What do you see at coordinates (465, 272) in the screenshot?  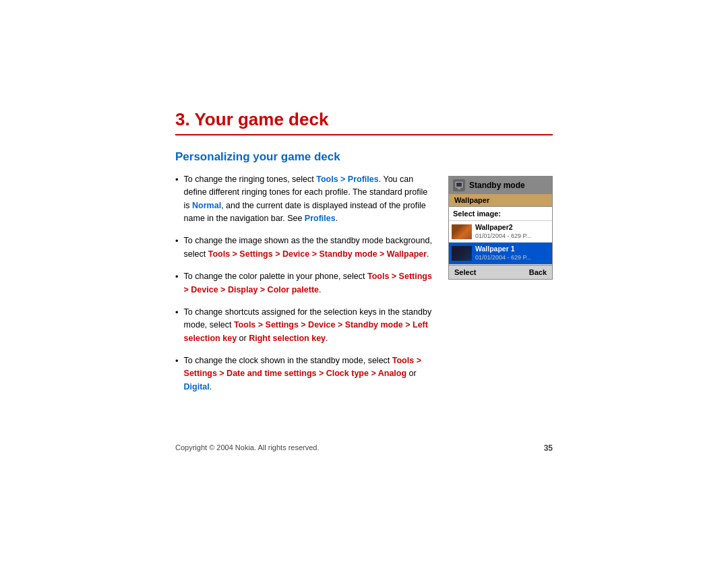 I see `phone-select-button: Select` at bounding box center [465, 272].